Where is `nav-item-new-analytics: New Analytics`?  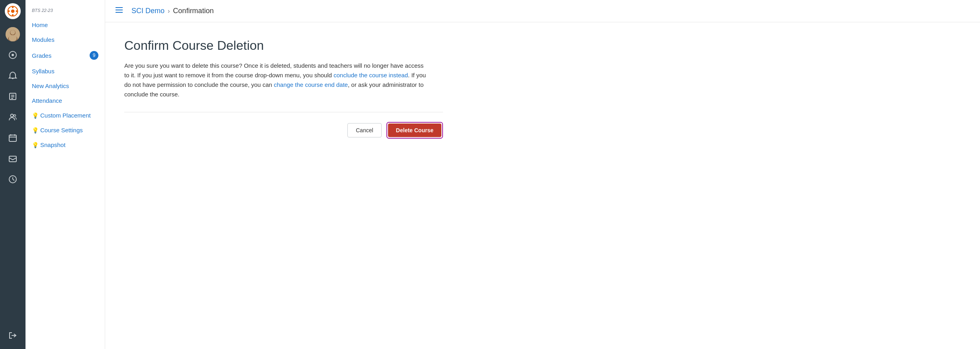
nav-item-new-analytics: New Analytics is located at coordinates (65, 86).